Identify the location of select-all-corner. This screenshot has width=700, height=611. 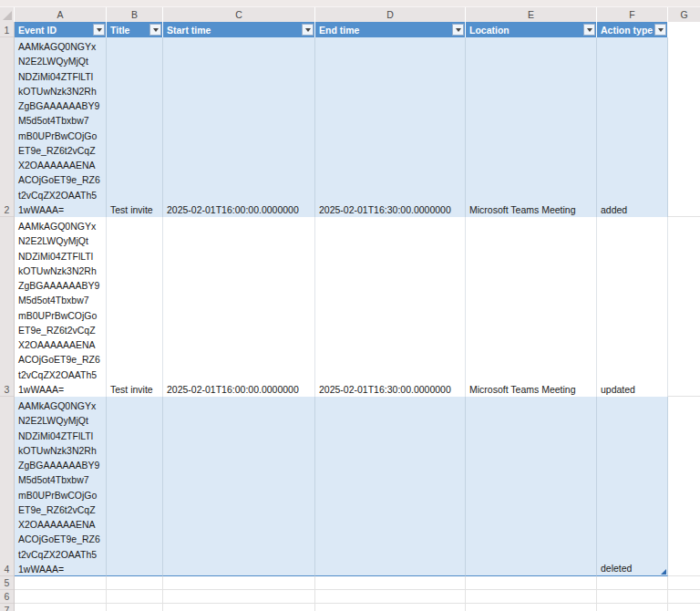
(7, 15).